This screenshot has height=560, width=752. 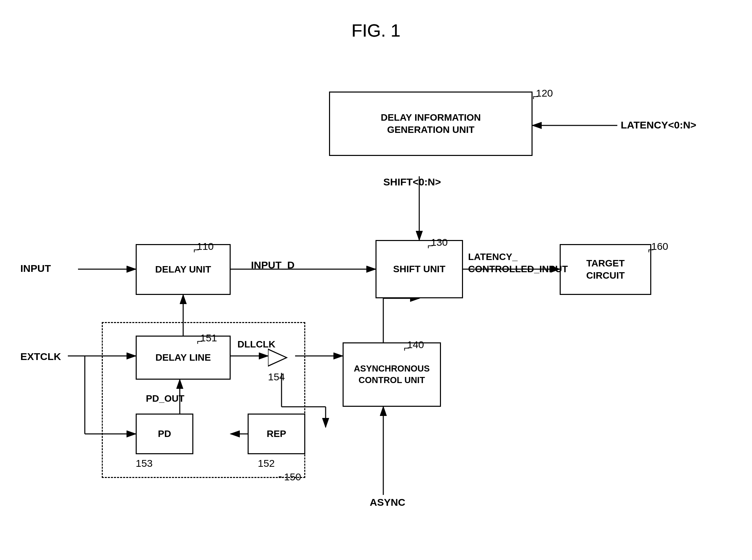 I want to click on tick-151: ⌐, so click(x=200, y=341).